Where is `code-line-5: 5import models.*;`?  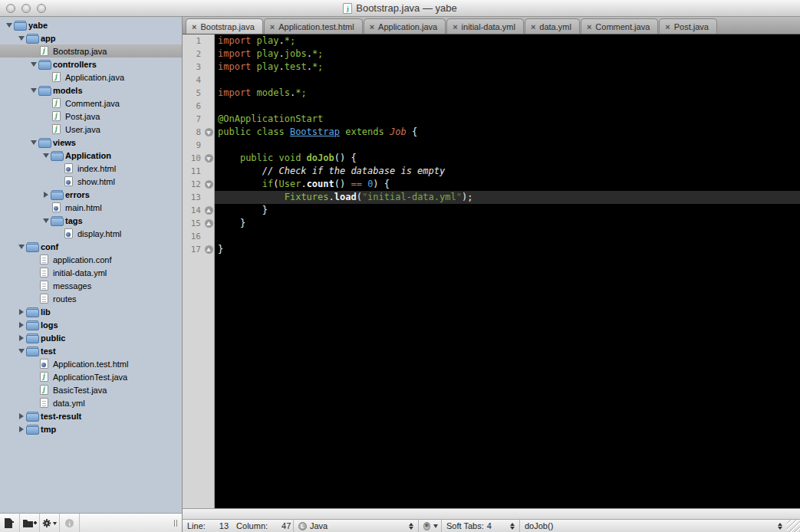
code-line-5: 5import models.*; is located at coordinates (491, 94).